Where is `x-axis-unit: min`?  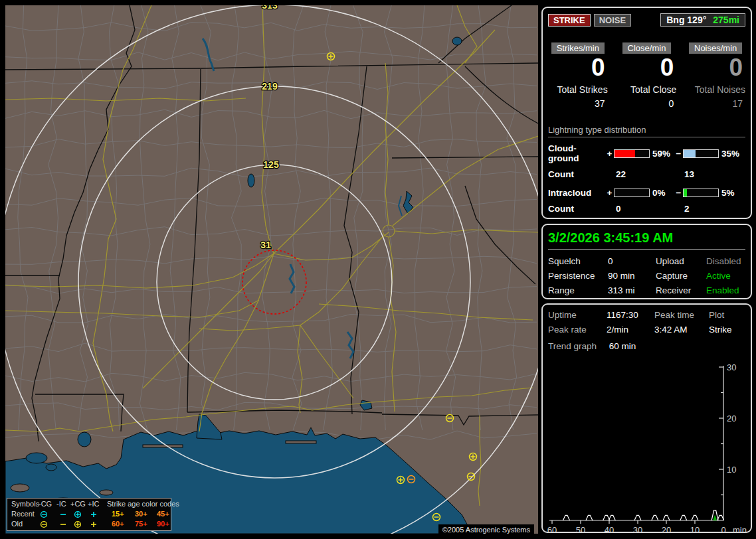 x-axis-unit: min is located at coordinates (740, 530).